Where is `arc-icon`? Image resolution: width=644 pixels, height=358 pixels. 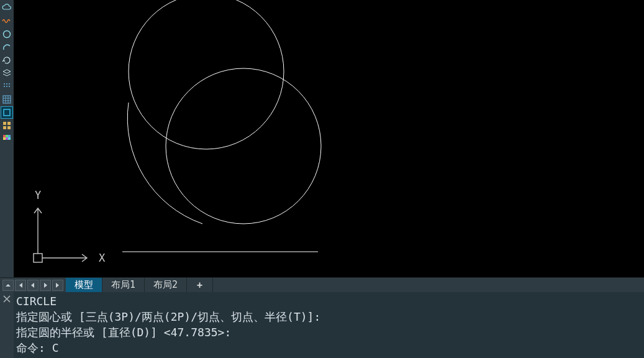
arc-icon is located at coordinates (7, 47).